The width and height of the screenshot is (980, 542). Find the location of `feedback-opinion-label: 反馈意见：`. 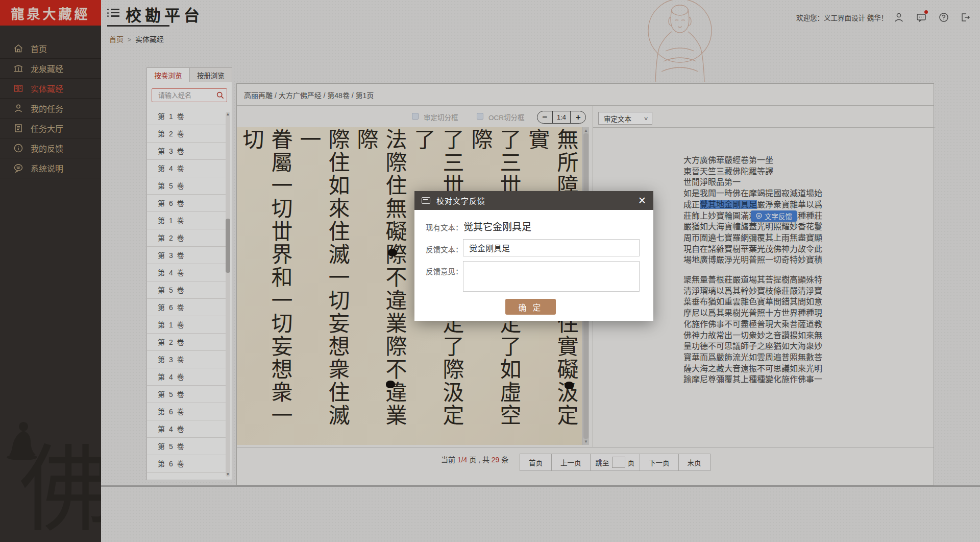

feedback-opinion-label: 反馈意见： is located at coordinates (444, 271).